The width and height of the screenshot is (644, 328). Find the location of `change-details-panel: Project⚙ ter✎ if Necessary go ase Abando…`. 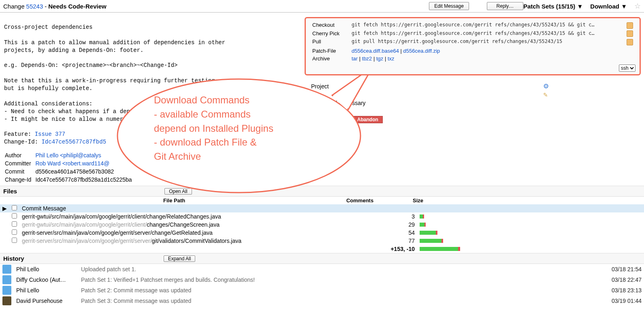

change-details-panel: Project⚙ ter✎ if Necessary go ase Abando… is located at coordinates (430, 103).